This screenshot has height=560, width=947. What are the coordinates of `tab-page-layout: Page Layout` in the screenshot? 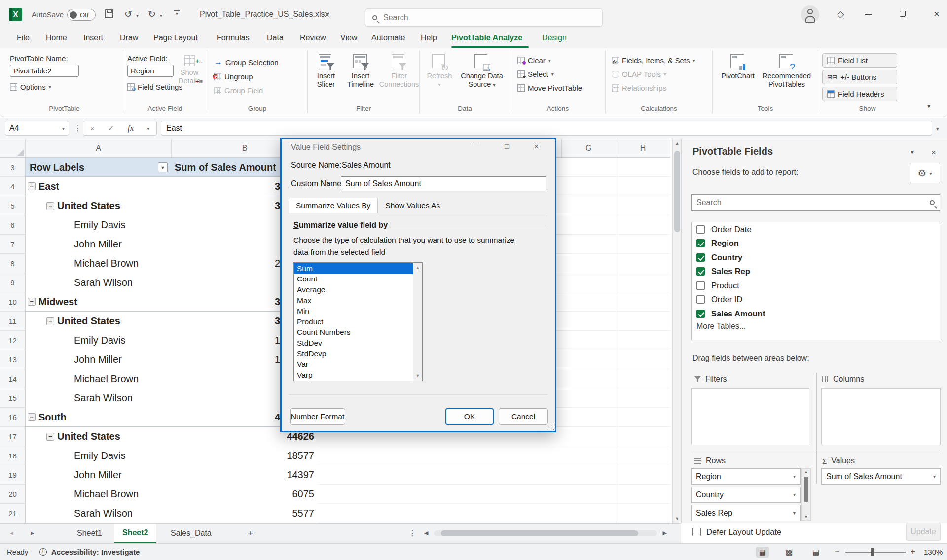 It's located at (176, 38).